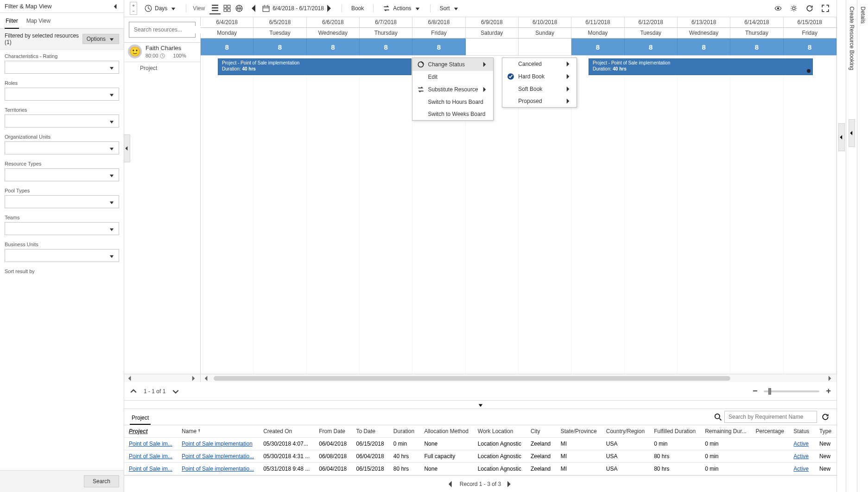 The height and width of the screenshot is (492, 868). Describe the element at coordinates (450, 8) in the screenshot. I see `sort-dropdown: Sort` at that location.